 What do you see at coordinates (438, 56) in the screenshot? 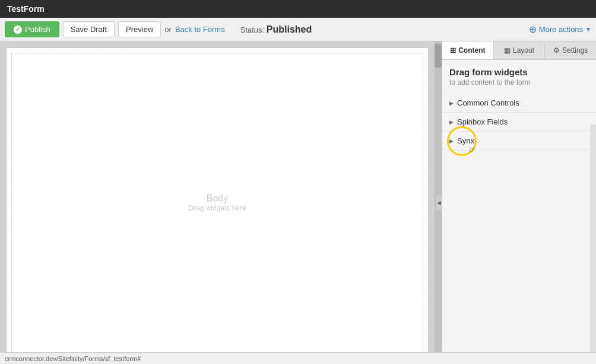
I see `scrollbar-thumb` at bounding box center [438, 56].